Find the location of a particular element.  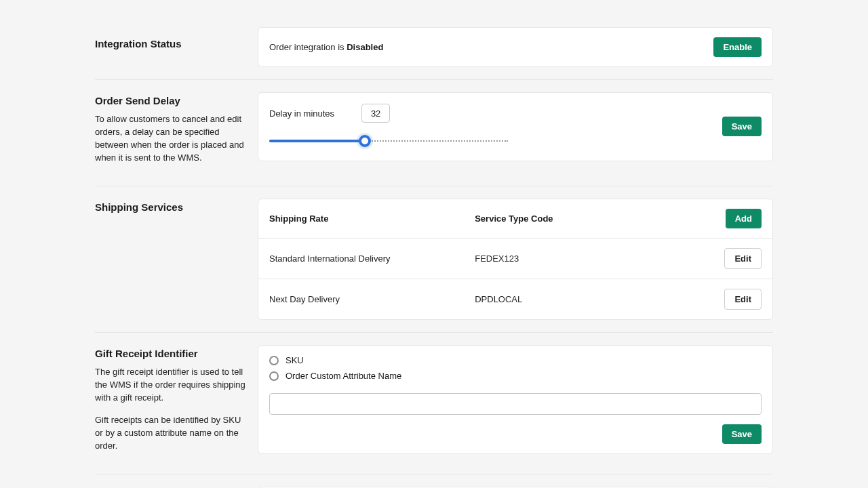

slider-thumb is located at coordinates (365, 141).